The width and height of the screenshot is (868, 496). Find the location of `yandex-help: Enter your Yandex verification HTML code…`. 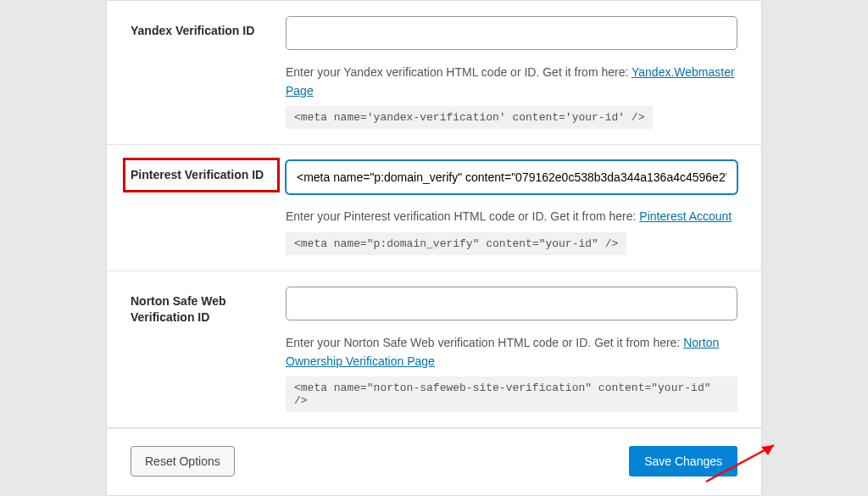

yandex-help: Enter your Yandex verification HTML code… is located at coordinates (512, 81).